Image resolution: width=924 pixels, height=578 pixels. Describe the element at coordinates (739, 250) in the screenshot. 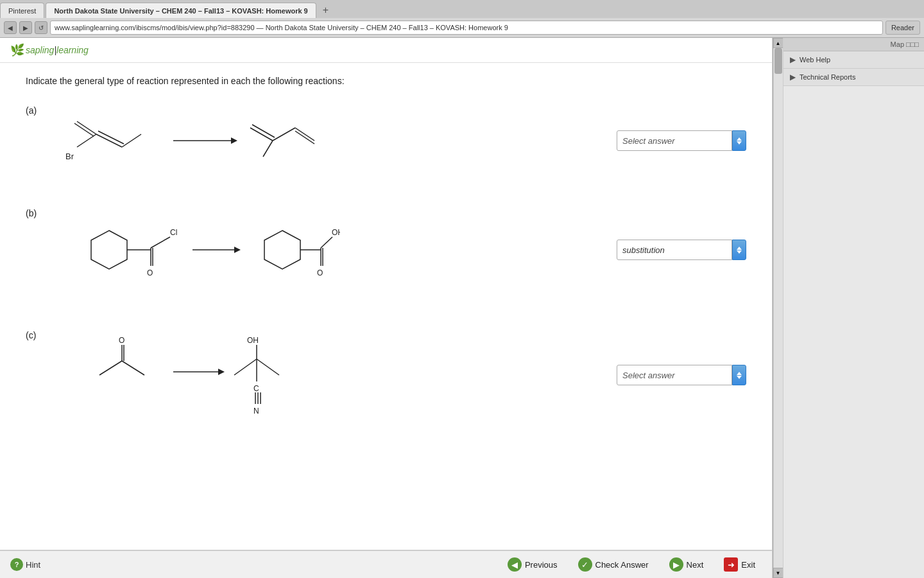

I see `select-arrows-b` at that location.